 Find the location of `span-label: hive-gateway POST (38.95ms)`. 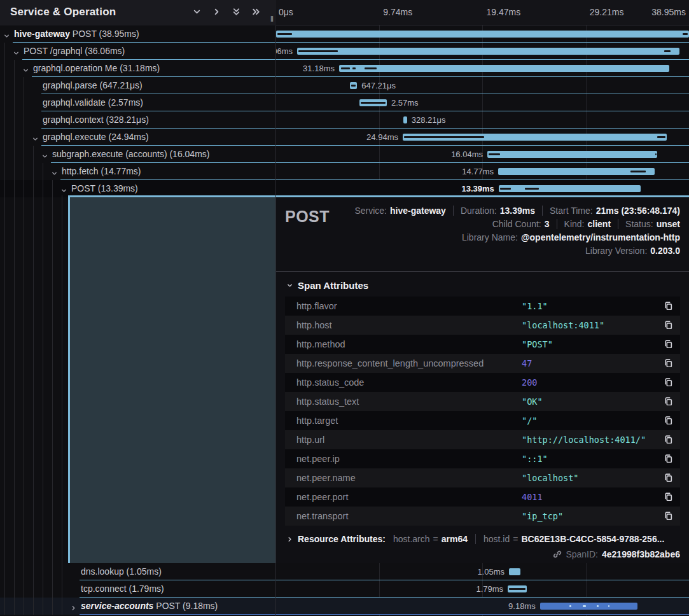

span-label: hive-gateway POST (38.95ms) is located at coordinates (76, 34).